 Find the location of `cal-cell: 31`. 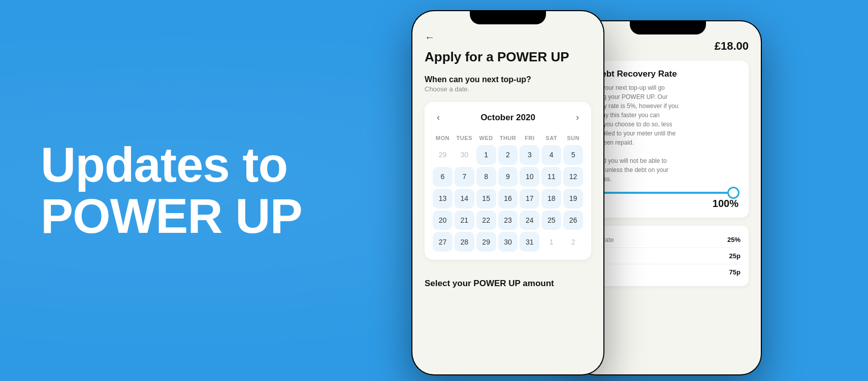

cal-cell: 31 is located at coordinates (529, 241).